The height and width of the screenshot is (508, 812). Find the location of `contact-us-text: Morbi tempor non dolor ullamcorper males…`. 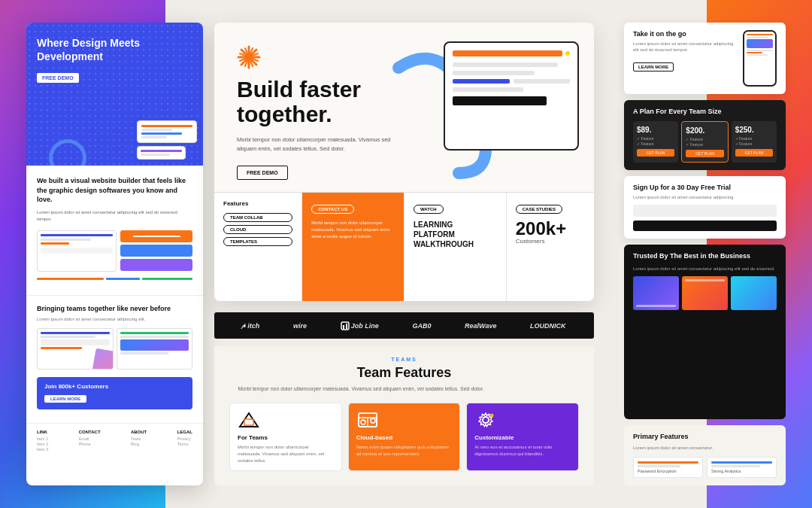

contact-us-text: Morbi tempor non dolor ullamcorper males… is located at coordinates (353, 230).